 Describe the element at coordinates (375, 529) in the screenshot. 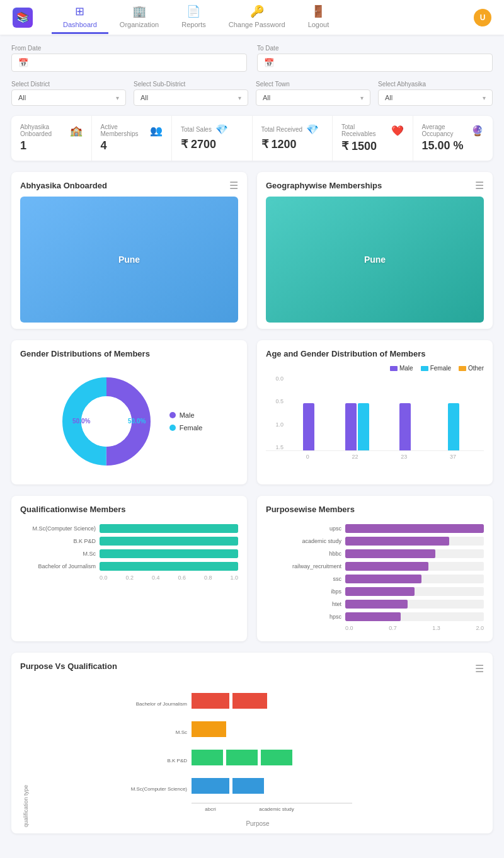

I see `purpose-bar-1: upsc` at that location.